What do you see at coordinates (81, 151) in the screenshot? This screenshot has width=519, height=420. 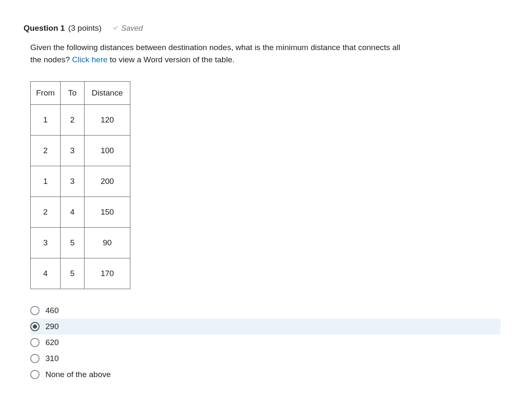 I see `table-row: 23100` at bounding box center [81, 151].